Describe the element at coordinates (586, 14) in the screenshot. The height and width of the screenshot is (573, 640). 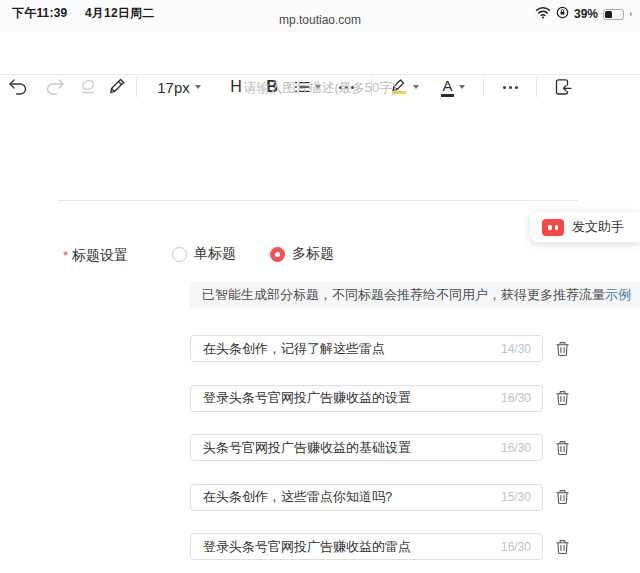
I see `battery-percent: 39%` at that location.